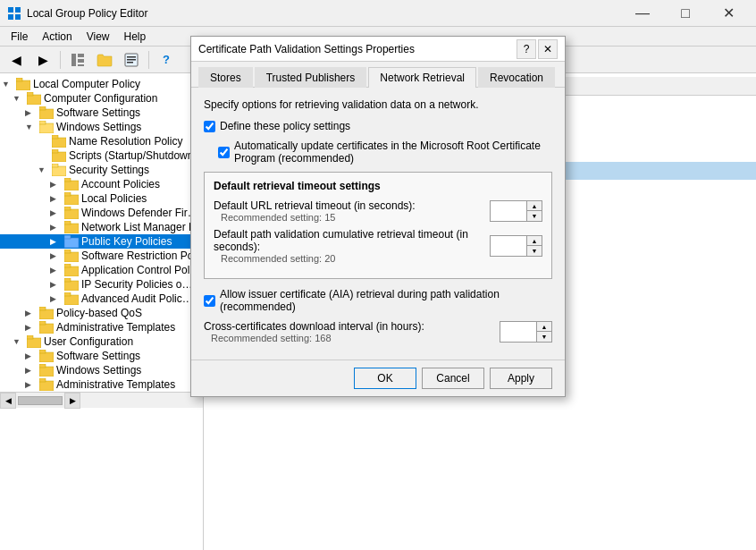  What do you see at coordinates (534, 246) in the screenshot?
I see `path-timeout-spinner-btns: ▲ ▼` at bounding box center [534, 246].